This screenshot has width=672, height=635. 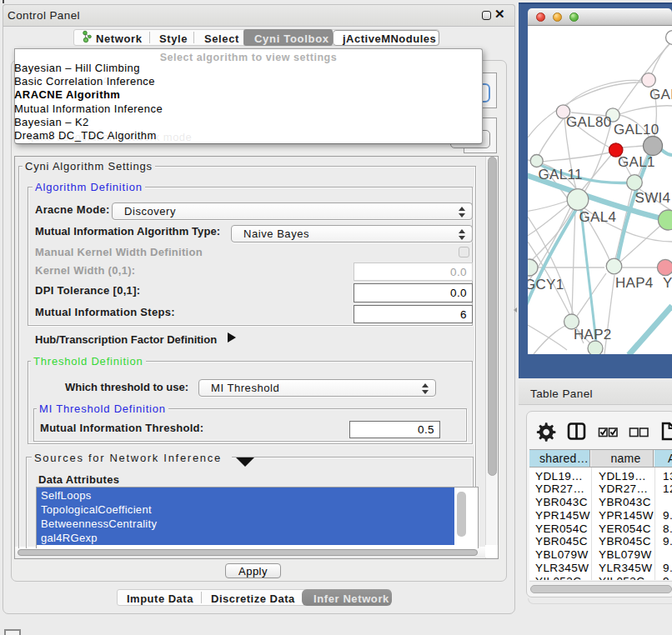 I want to click on svg-text: GAL10, so click(x=636, y=130).